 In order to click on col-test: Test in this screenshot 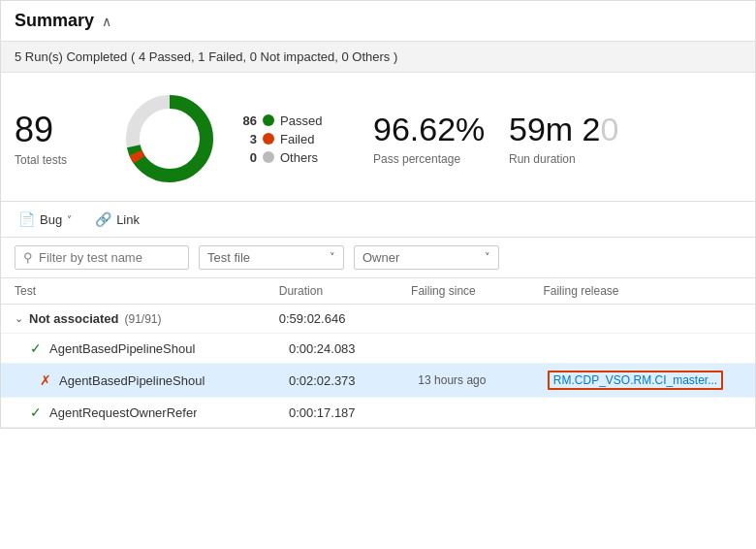, I will do `click(147, 291)`.